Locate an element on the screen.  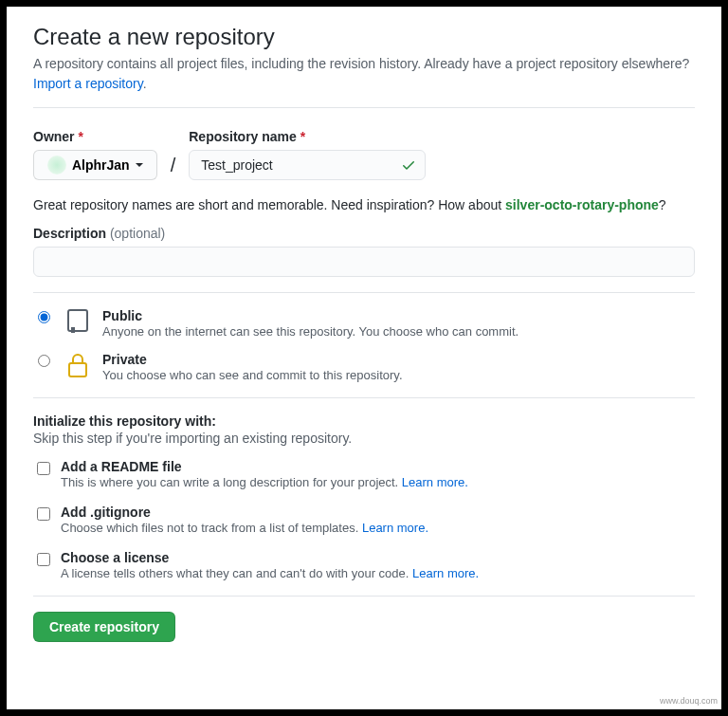
description-label: Description (optional) is located at coordinates (364, 233).